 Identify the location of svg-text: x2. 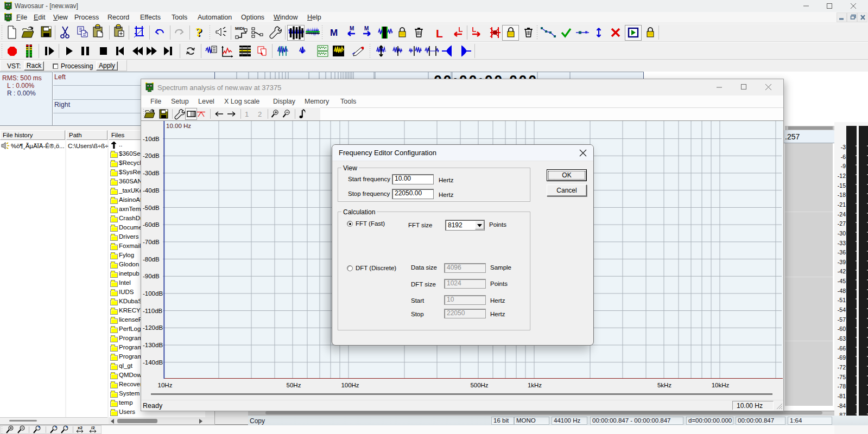
(80, 427).